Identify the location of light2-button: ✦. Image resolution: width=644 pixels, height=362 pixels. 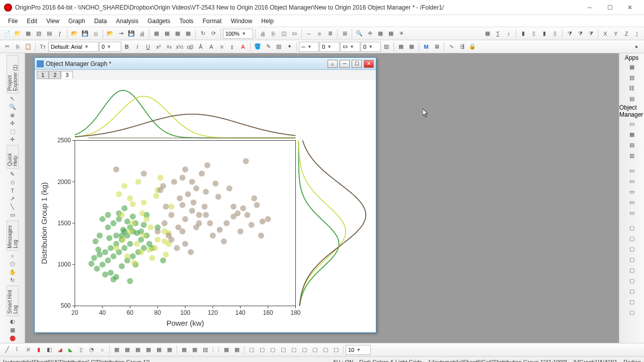
(289, 47).